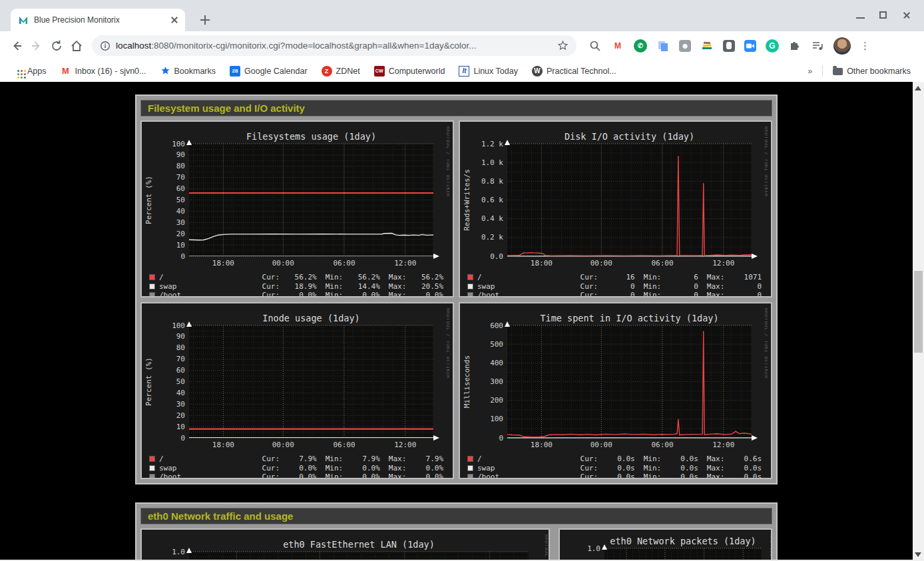  Describe the element at coordinates (497, 345) in the screenshot. I see `y-tick-label: 500` at that location.